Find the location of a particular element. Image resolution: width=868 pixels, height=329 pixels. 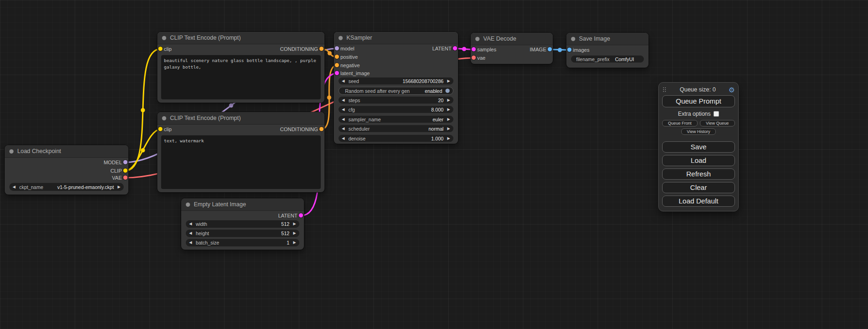

node-title: VAE Decode is located at coordinates (500, 39).